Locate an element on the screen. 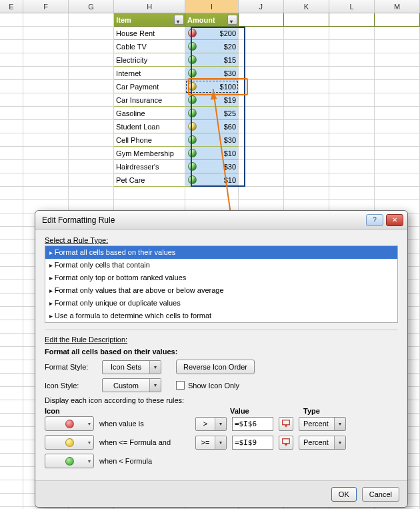  rule-type-item: Format only top or bottom ranked values is located at coordinates (221, 278).